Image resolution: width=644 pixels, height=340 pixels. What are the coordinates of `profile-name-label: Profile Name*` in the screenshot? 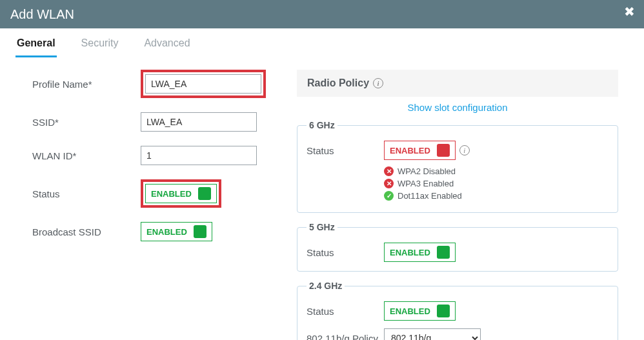 It's located at (86, 84).